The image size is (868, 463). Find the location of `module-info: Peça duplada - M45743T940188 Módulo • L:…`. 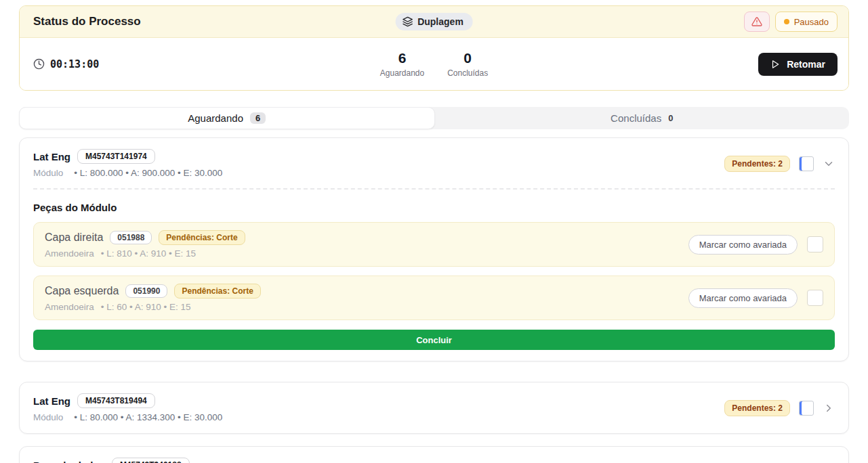

module-info: Peça duplada - M45743T940188 Módulo • L:… is located at coordinates (127, 460).